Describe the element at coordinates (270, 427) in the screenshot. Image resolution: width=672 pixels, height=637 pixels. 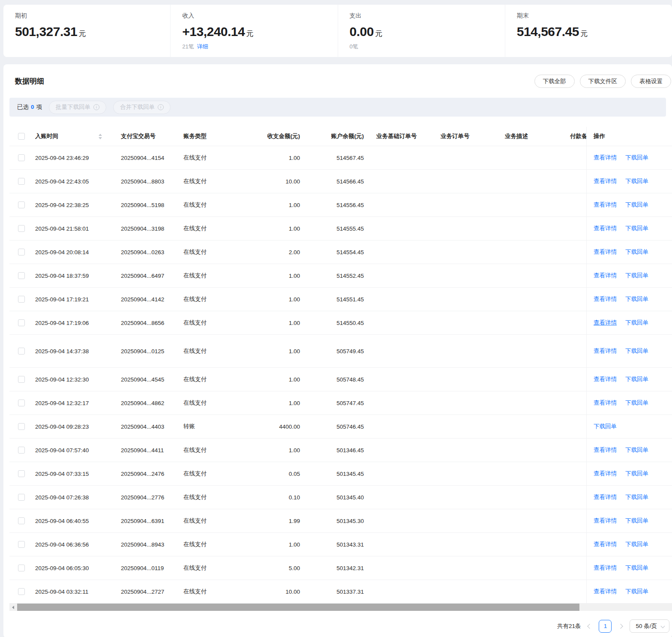
I see `cell-amount: 4400.00` at that location.